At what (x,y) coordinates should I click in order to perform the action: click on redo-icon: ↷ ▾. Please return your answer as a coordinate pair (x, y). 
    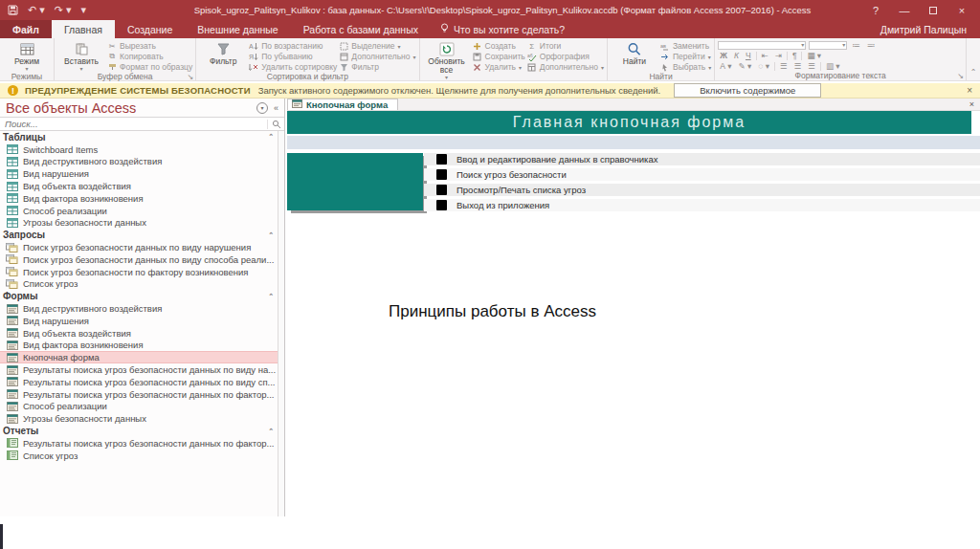
    Looking at the image, I should click on (63, 10).